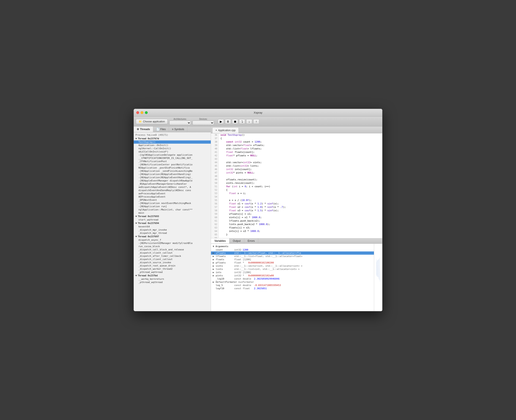 Image resolution: width=516 pixels, height=420 pixels. I want to click on tab-symbols: ≡ Symbols, so click(178, 129).